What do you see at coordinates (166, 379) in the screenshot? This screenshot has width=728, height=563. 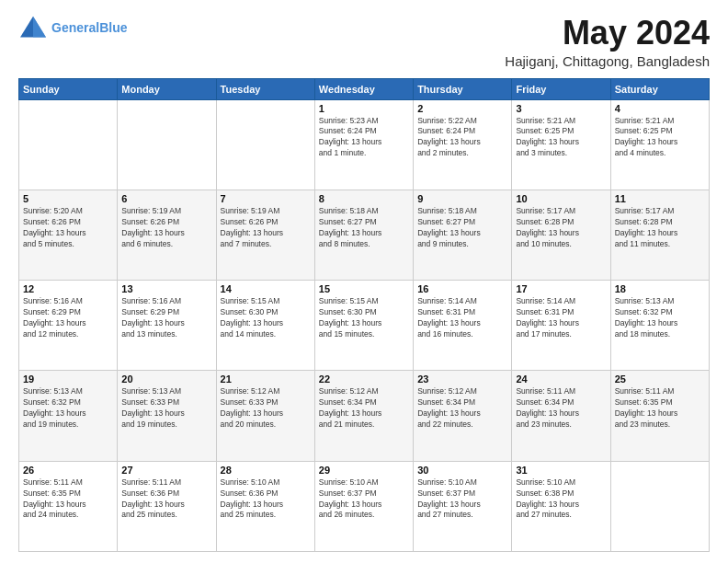 I see `day-number: 20` at bounding box center [166, 379].